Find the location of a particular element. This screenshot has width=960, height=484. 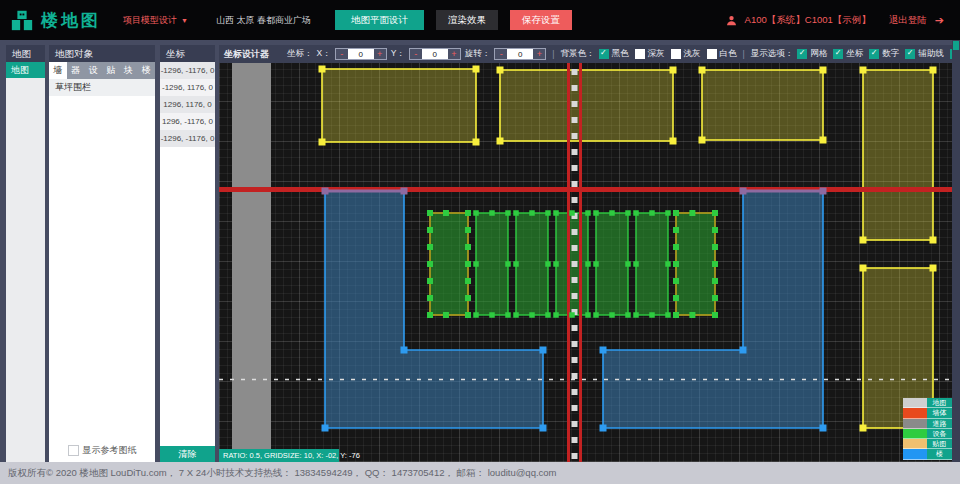

tab-map-plane-design: 地图平面设计 is located at coordinates (380, 20).